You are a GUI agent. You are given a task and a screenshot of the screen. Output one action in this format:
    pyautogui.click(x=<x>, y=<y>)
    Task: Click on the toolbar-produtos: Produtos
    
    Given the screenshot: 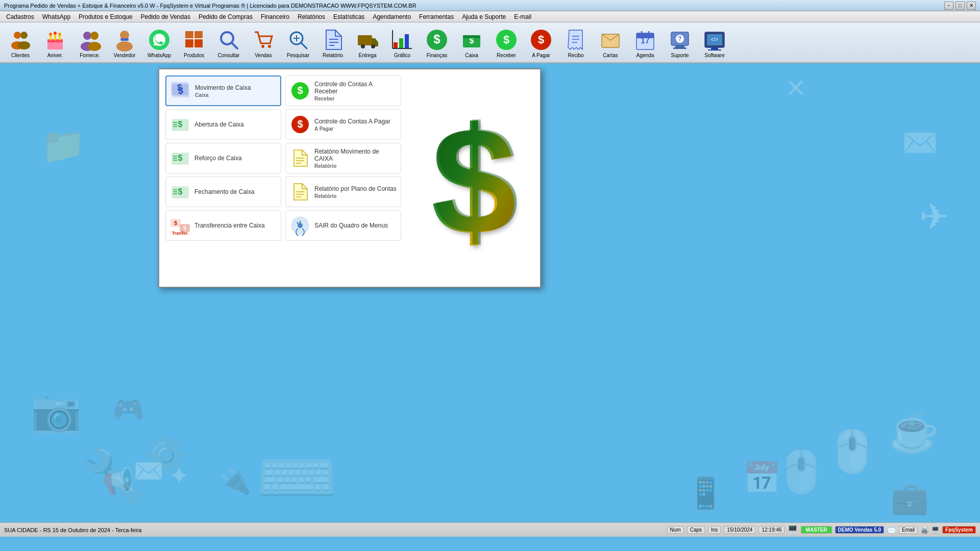 What is the action you would take?
    pyautogui.click(x=194, y=42)
    